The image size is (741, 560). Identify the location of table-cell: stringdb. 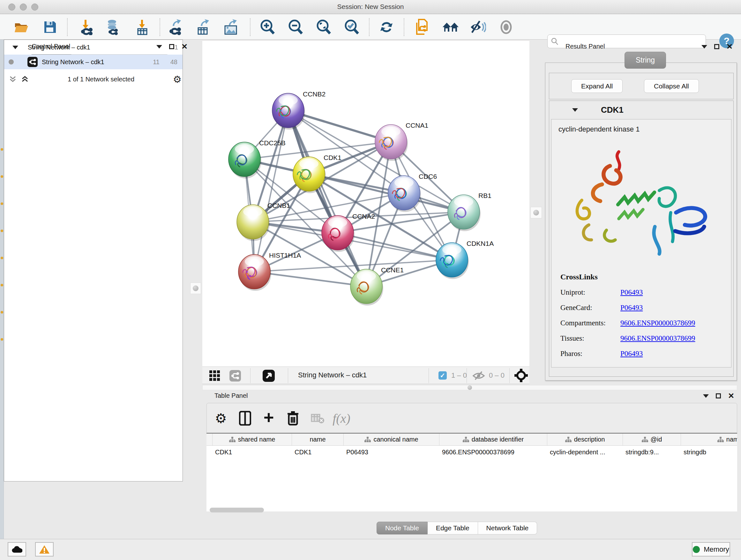
(709, 452).